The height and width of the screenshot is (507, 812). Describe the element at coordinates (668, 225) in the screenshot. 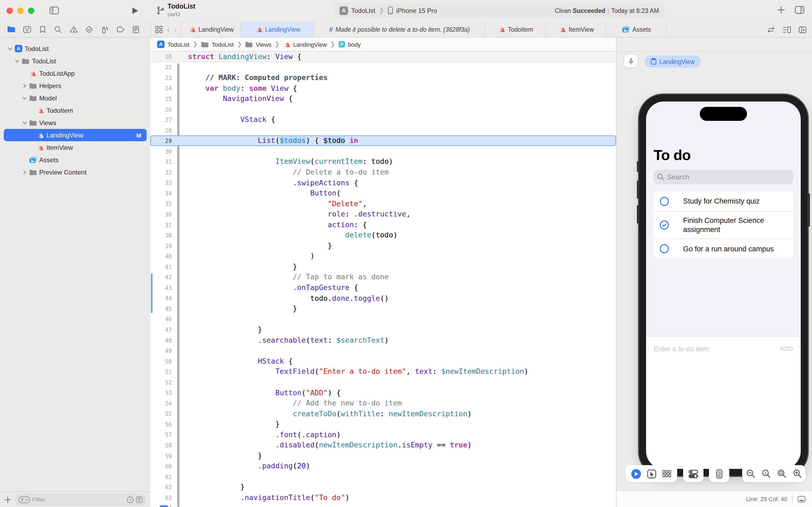

I see `todo-checked-icon` at that location.